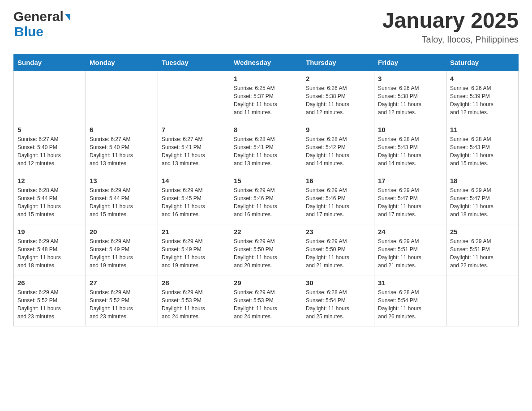 This screenshot has height=411, width=532. What do you see at coordinates (50, 147) in the screenshot?
I see `table-row: 5Sunrise: 6:27 AM Sunset: 5:40 PM Daylig…` at bounding box center [50, 147].